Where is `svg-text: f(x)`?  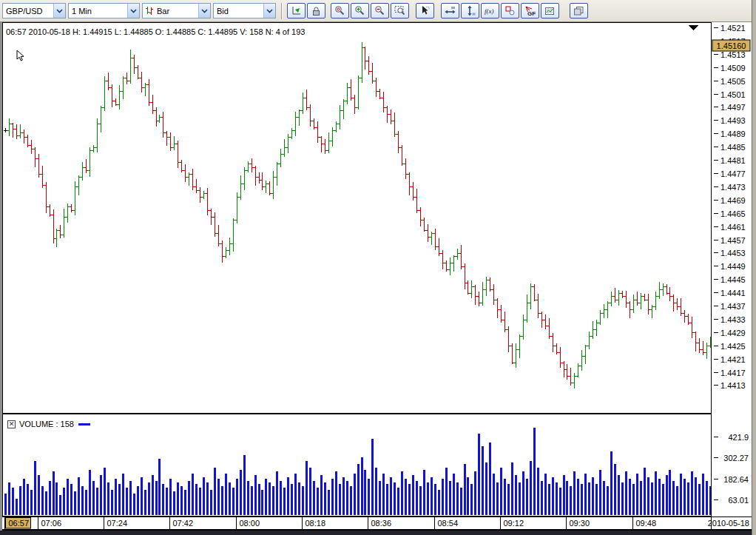
svg-text: f(x) is located at coordinates (490, 11).